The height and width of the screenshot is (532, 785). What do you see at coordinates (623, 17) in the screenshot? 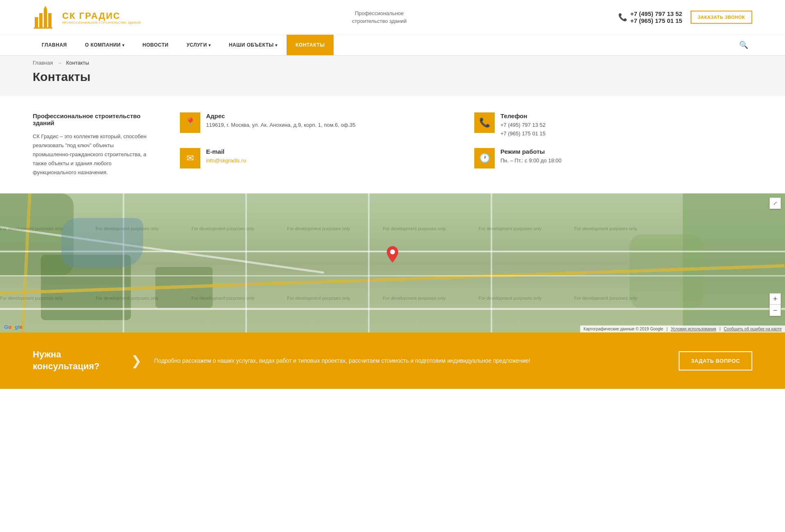
I see `phone-icon: 📞` at bounding box center [623, 17].